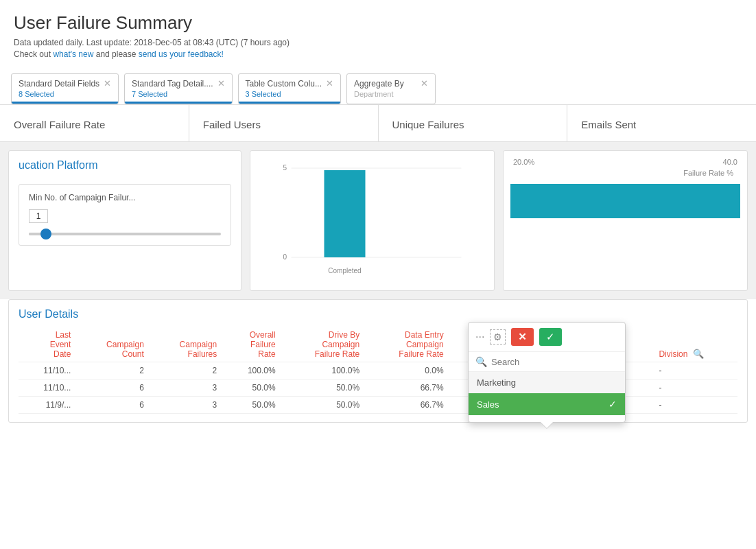 This screenshot has width=756, height=549. I want to click on table-row: 11/9/... 6 3 50.0% 50.0% 66.7% 0.0% Sale…, so click(378, 405).